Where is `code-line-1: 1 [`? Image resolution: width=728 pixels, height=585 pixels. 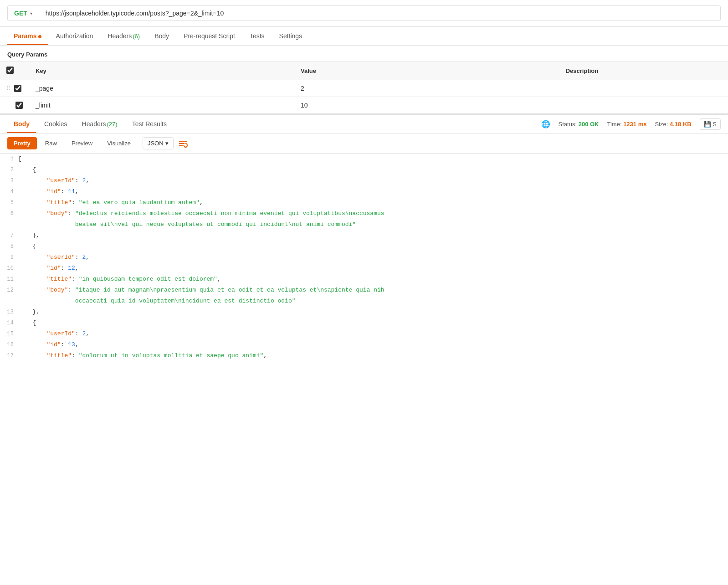
code-line-1: 1 [ is located at coordinates (364, 159).